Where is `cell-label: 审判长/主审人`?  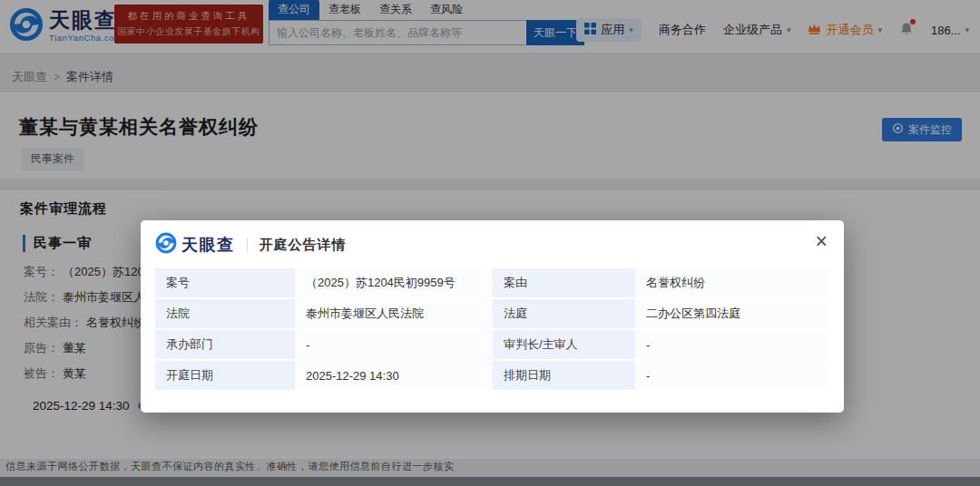
cell-label: 审判长/主审人 is located at coordinates (564, 345).